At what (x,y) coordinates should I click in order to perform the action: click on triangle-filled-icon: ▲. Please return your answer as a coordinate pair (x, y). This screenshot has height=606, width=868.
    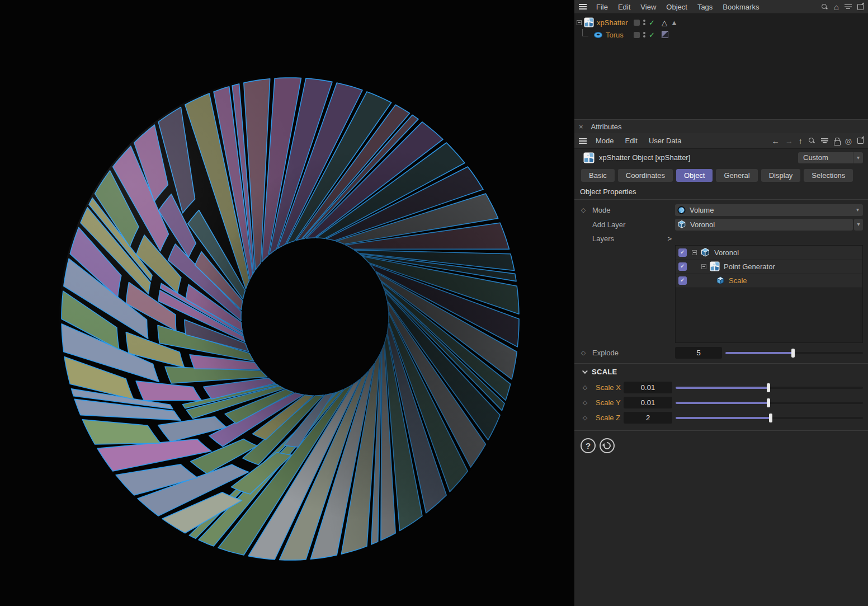
    Looking at the image, I should click on (674, 22).